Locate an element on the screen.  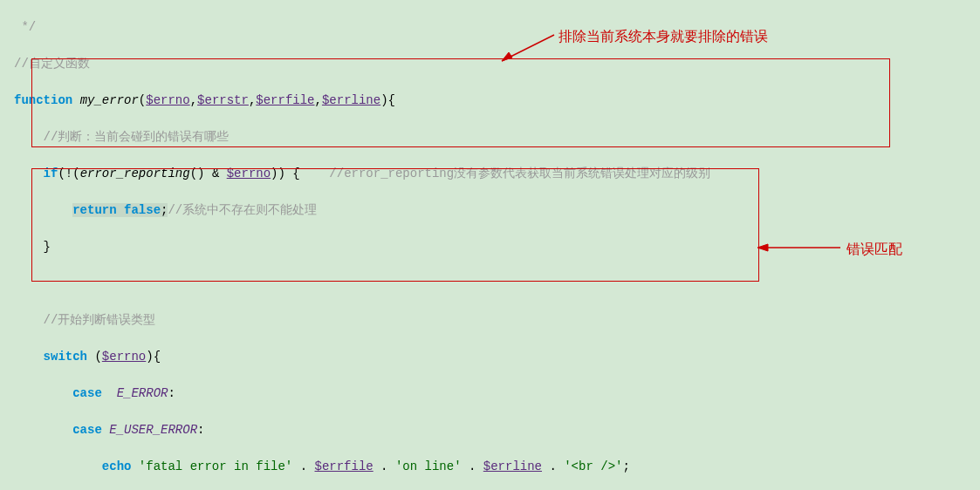
comment-judge-type: //开始判断错误类型 is located at coordinates (99, 320).